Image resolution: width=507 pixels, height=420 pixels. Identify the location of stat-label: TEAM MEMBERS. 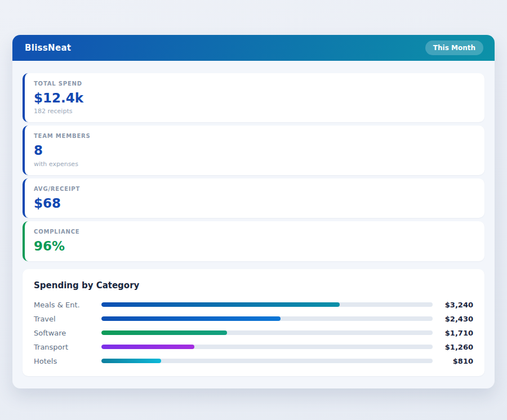
(254, 136).